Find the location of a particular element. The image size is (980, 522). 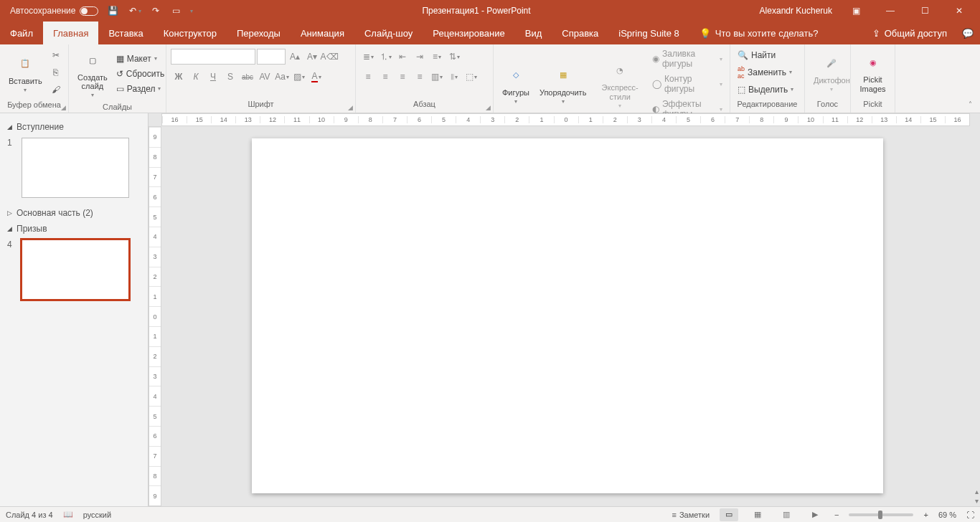

tab-animations: Анимация is located at coordinates (323, 33).